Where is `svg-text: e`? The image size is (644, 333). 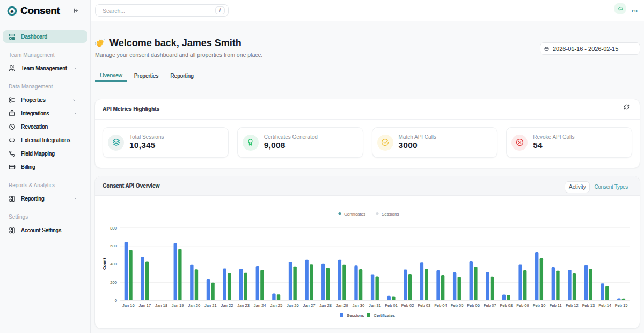 svg-text: e is located at coordinates (12, 11).